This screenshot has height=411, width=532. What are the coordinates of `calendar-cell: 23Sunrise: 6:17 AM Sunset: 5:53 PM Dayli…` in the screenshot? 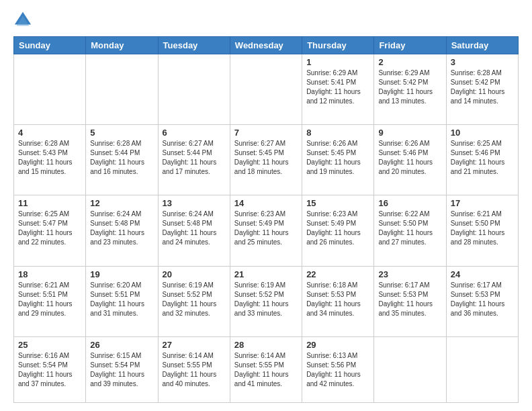 It's located at (410, 301).